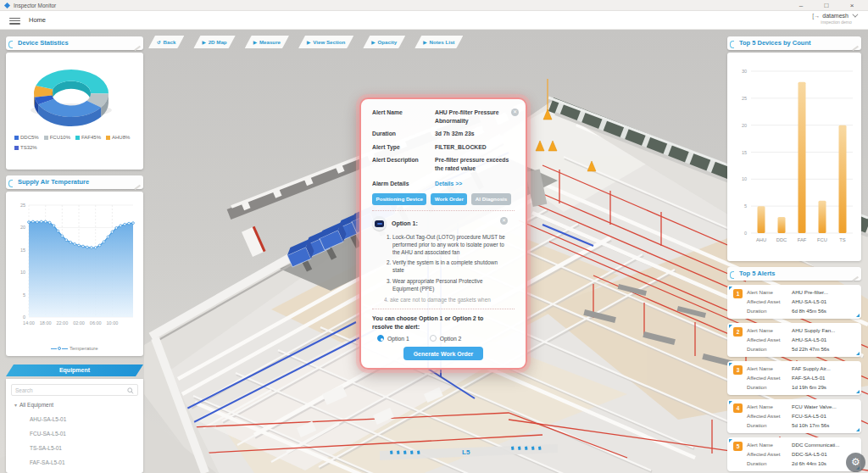 The image size is (868, 473). What do you see at coordinates (838, 22) in the screenshot?
I see `user-subtitle: inspection demo` at bounding box center [838, 22].